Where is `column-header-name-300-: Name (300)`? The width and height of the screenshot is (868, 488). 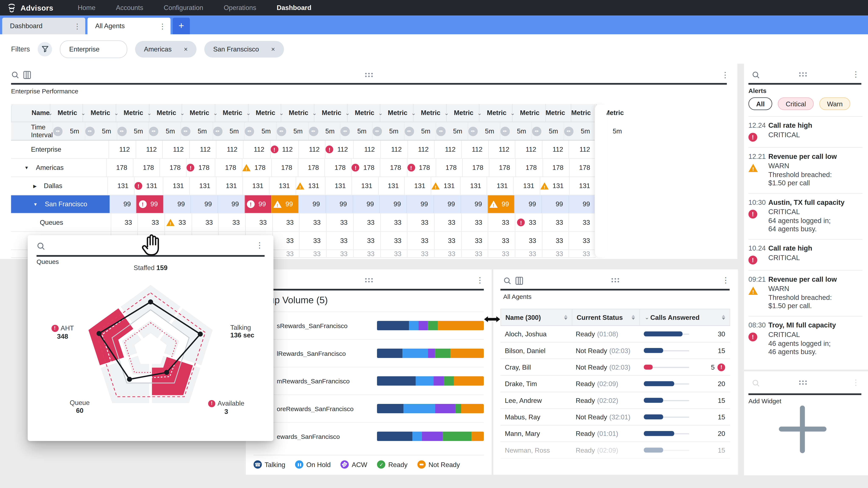 column-header-name-300-: Name (300) is located at coordinates (536, 317).